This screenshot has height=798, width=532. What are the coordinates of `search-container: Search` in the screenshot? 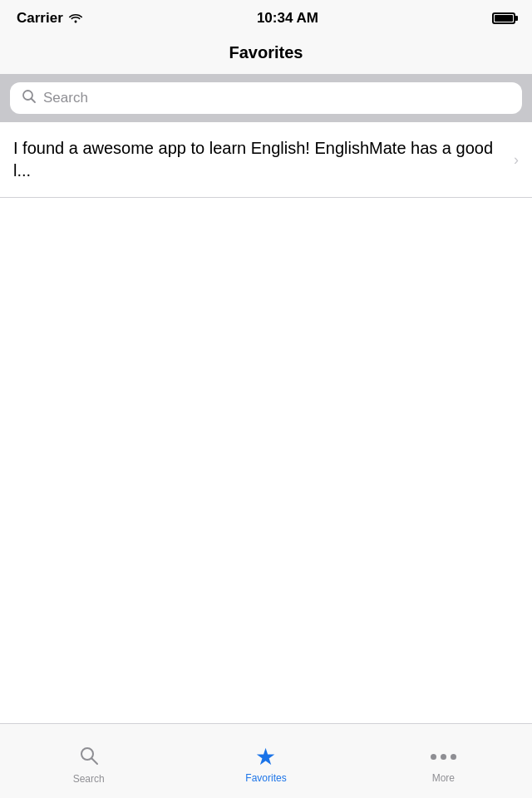 It's located at (266, 98).